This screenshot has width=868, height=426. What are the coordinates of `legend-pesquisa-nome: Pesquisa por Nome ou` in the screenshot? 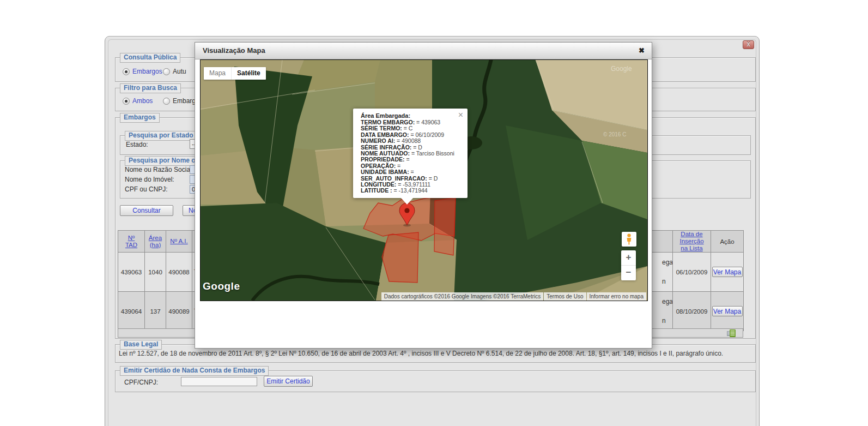 It's located at (164, 161).